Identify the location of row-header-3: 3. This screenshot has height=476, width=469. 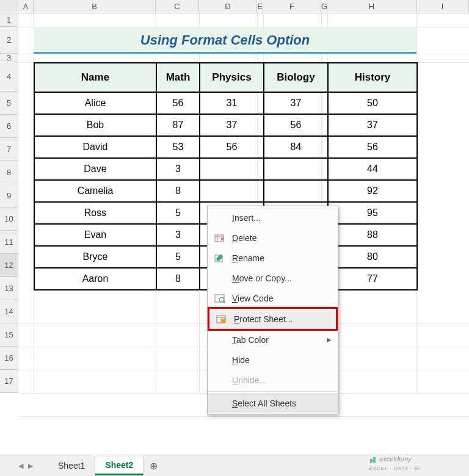
(9, 58).